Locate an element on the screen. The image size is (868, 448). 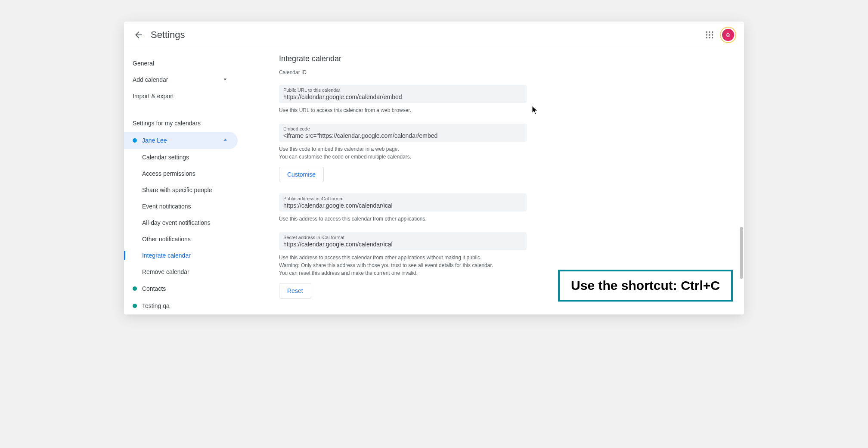
sidebar-item-label: All-day event notifications is located at coordinates (177, 223).